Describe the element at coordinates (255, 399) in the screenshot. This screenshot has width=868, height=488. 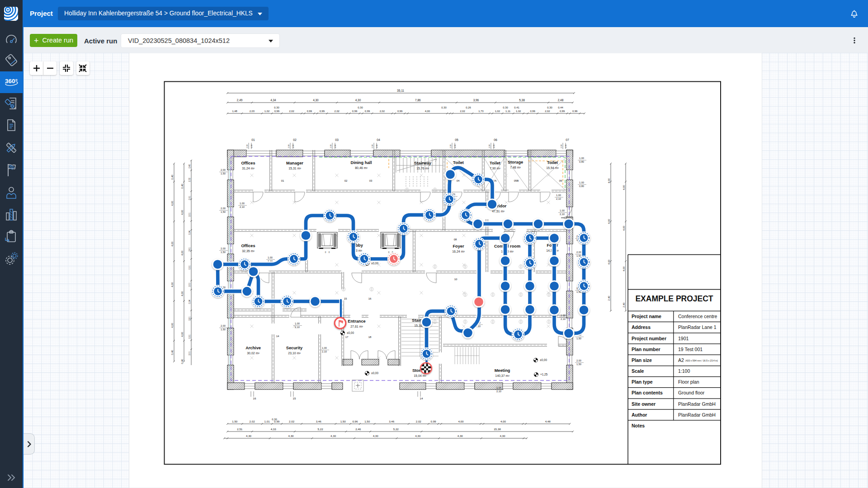
I see `svg-text: 16` at that location.